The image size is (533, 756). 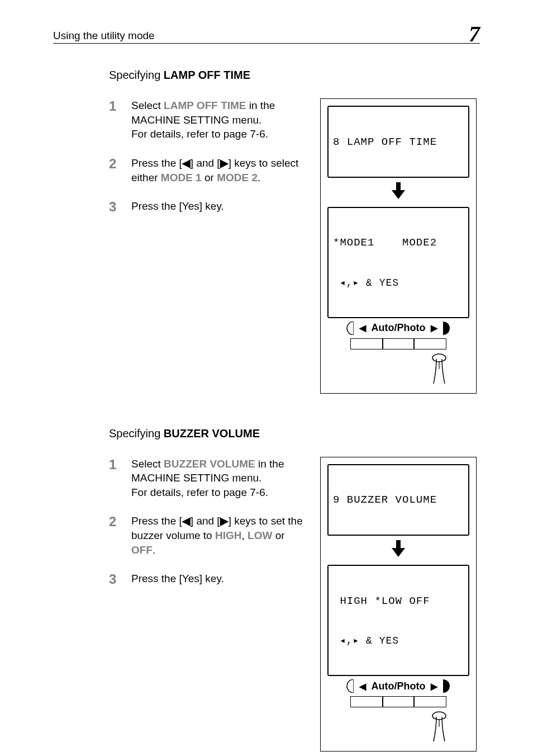 What do you see at coordinates (237, 178) in the screenshot?
I see `step-text: MODE 2` at bounding box center [237, 178].